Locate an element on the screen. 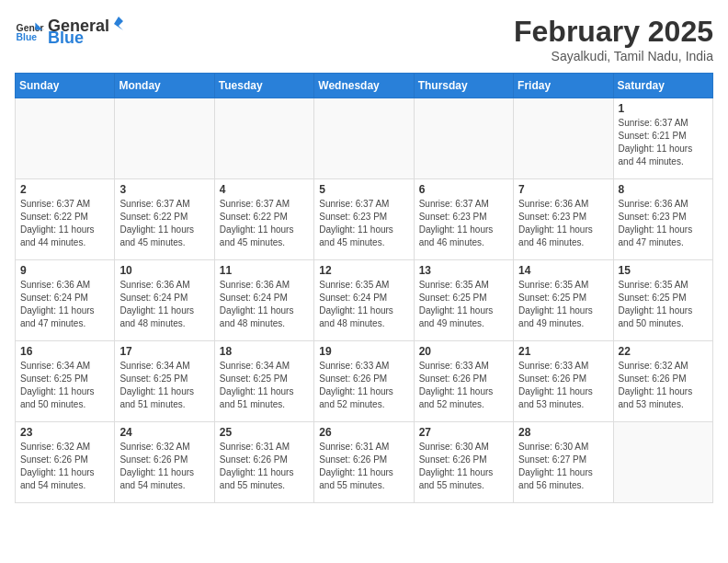  day-number: 28 is located at coordinates (563, 432).